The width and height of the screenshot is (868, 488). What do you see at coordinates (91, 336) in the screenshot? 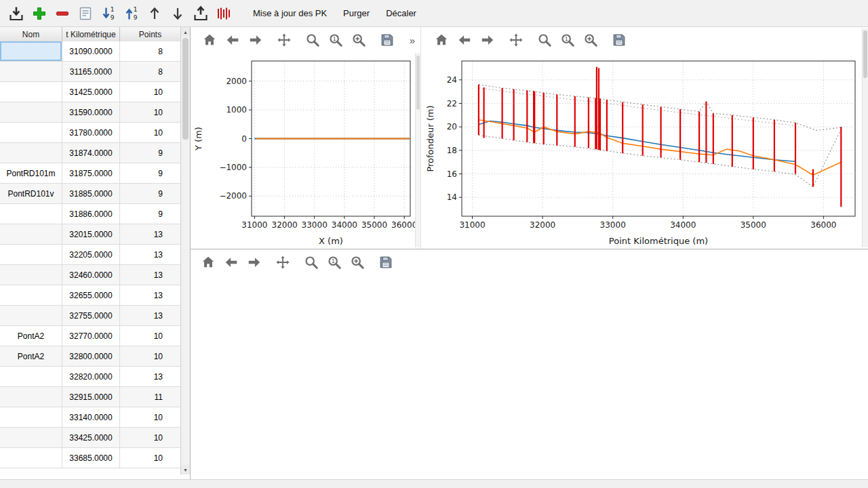
I see `cell-pk: 32770.0000` at bounding box center [91, 336].